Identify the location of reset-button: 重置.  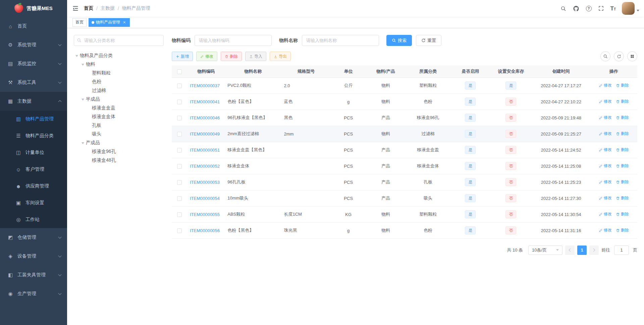
(429, 40).